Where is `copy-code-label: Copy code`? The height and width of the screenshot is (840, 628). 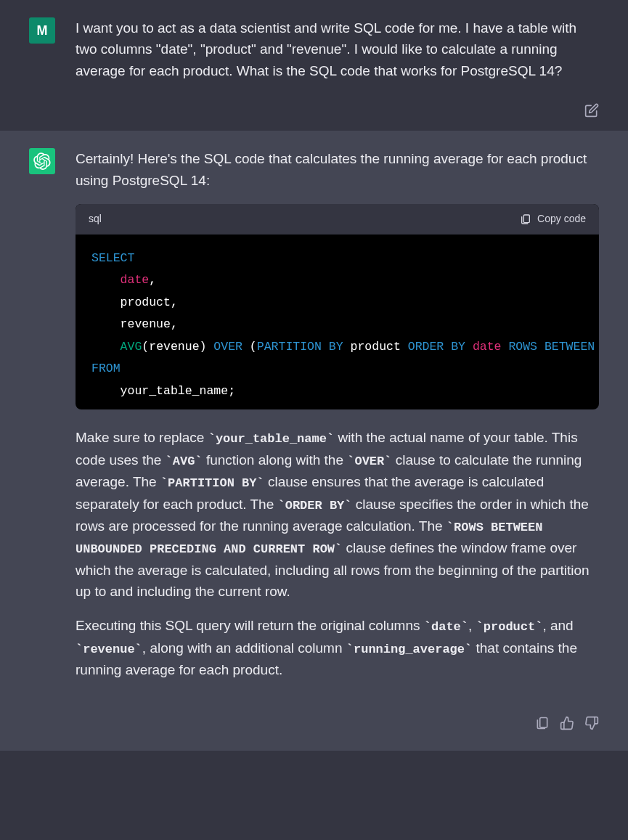 copy-code-label: Copy code is located at coordinates (562, 219).